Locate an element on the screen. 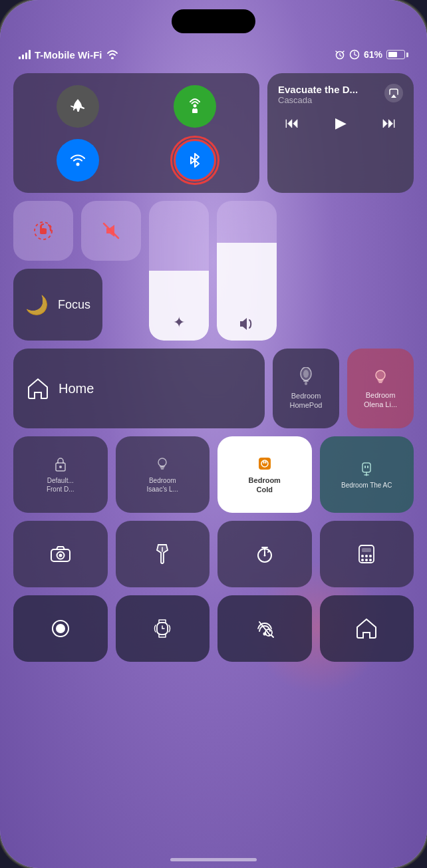 The height and width of the screenshot is (868, 427). bedroom-cold-label: BedroomCold is located at coordinates (265, 486).